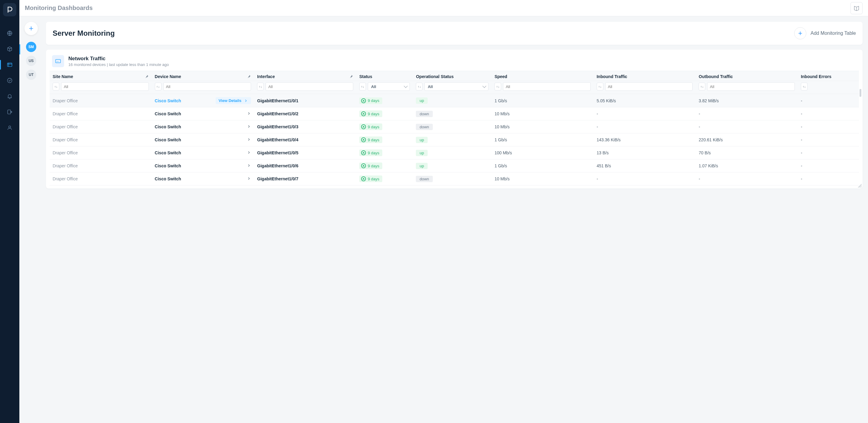 This screenshot has width=868, height=423. Describe the element at coordinates (389, 86) in the screenshot. I see `filter-status-select: All` at that location.